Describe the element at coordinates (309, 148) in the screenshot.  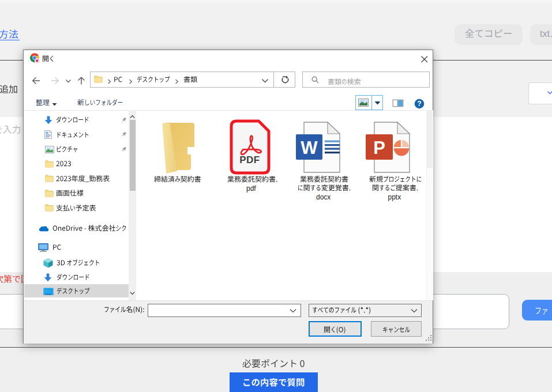
I see `svg-text: W` at that location.